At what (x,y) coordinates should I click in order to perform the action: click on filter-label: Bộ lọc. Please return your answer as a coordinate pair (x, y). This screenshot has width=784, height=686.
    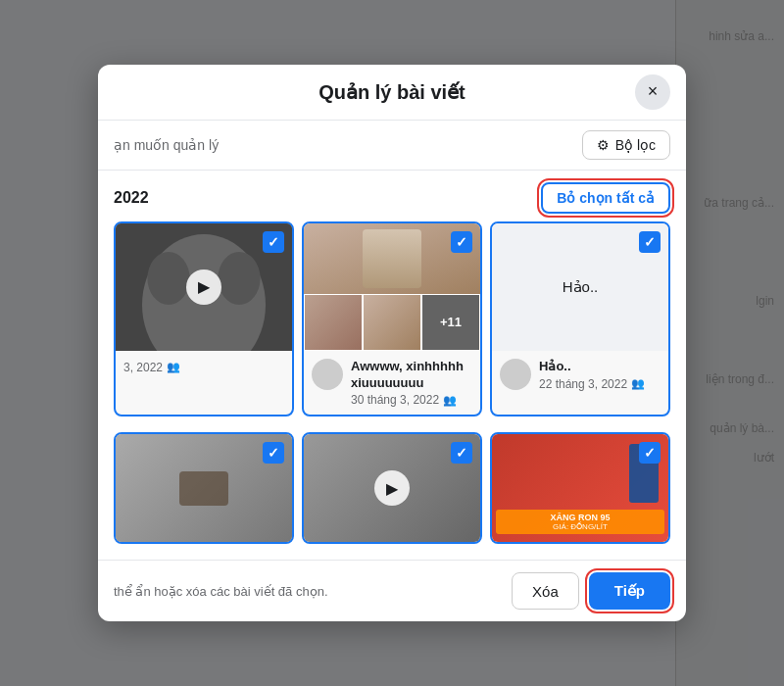
    Looking at the image, I should click on (635, 145).